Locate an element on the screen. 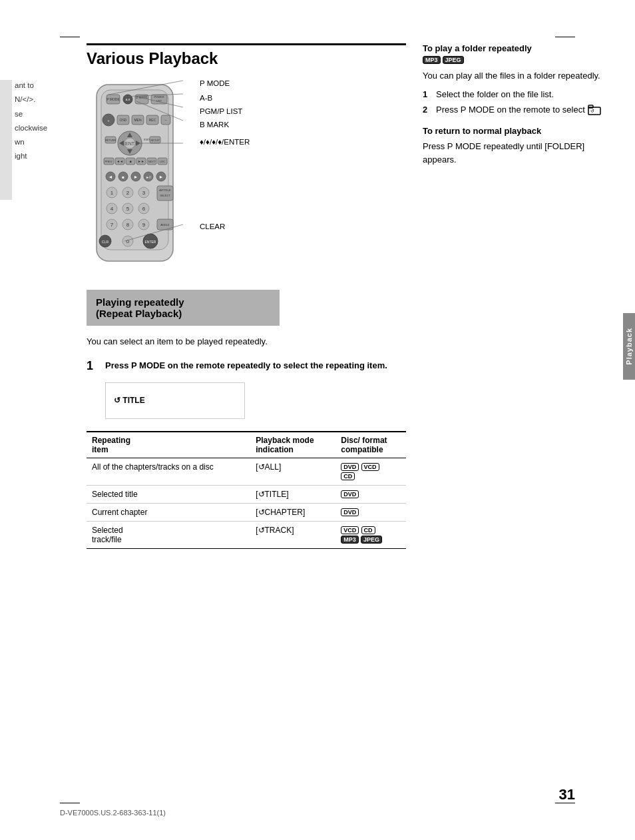 The image size is (635, 840). badge-dvd: DVD is located at coordinates (350, 467).